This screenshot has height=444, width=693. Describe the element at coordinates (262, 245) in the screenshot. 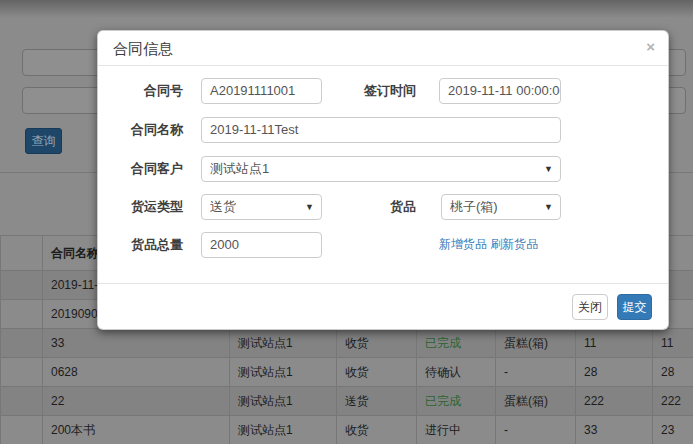

I see `quantity-input: 2000` at that location.